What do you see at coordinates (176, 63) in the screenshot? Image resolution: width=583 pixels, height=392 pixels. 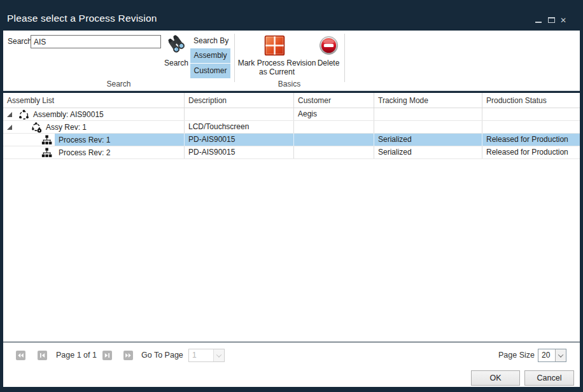 I see `search-button-label: Search` at bounding box center [176, 63].